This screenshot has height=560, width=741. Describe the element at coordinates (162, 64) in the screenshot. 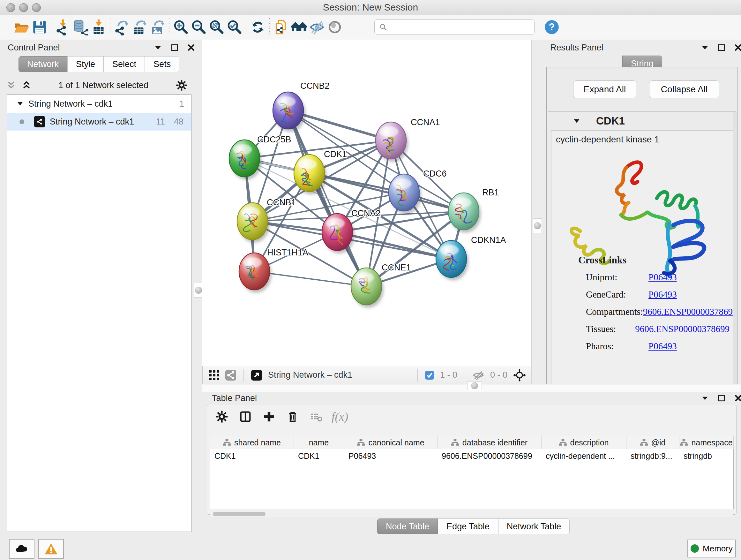

I see `tab-sets: Sets` at that location.